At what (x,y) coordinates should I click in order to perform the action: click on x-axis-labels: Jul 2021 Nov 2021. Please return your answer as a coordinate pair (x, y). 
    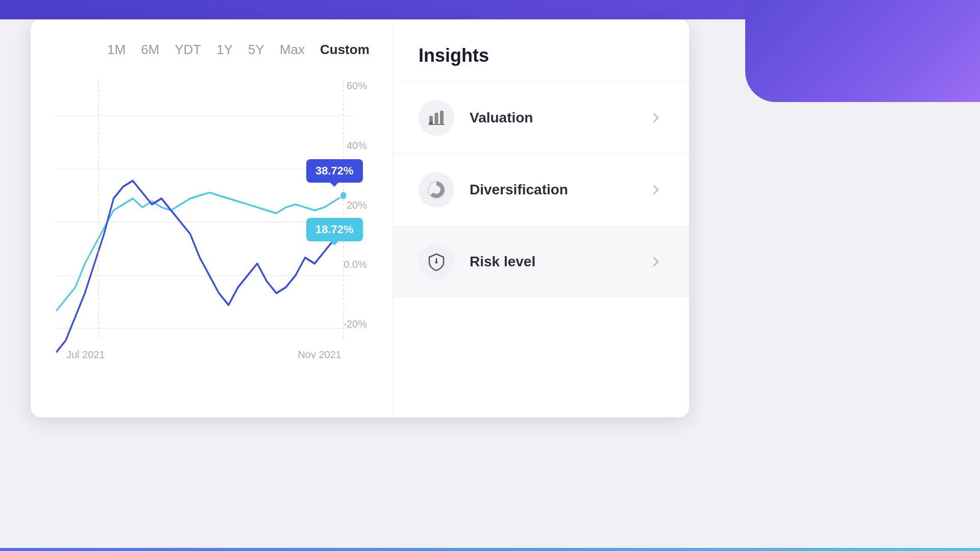
    Looking at the image, I should click on (204, 355).